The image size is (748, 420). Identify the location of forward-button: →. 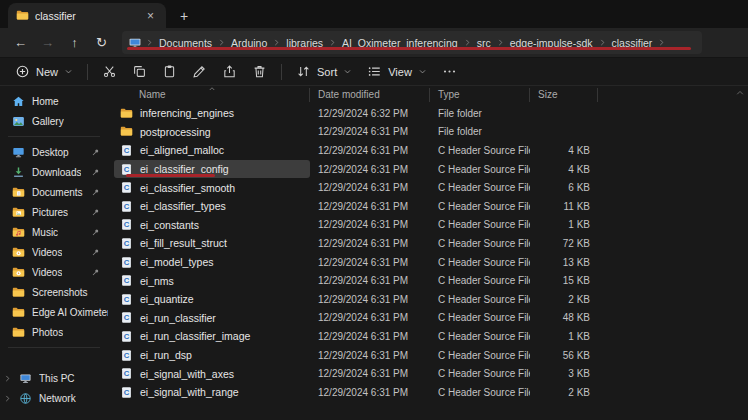
(48, 43).